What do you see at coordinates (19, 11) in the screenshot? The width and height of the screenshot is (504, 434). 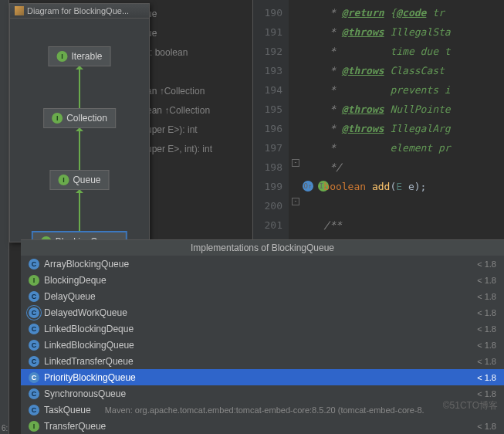 I see `diagram-file-icon` at bounding box center [19, 11].